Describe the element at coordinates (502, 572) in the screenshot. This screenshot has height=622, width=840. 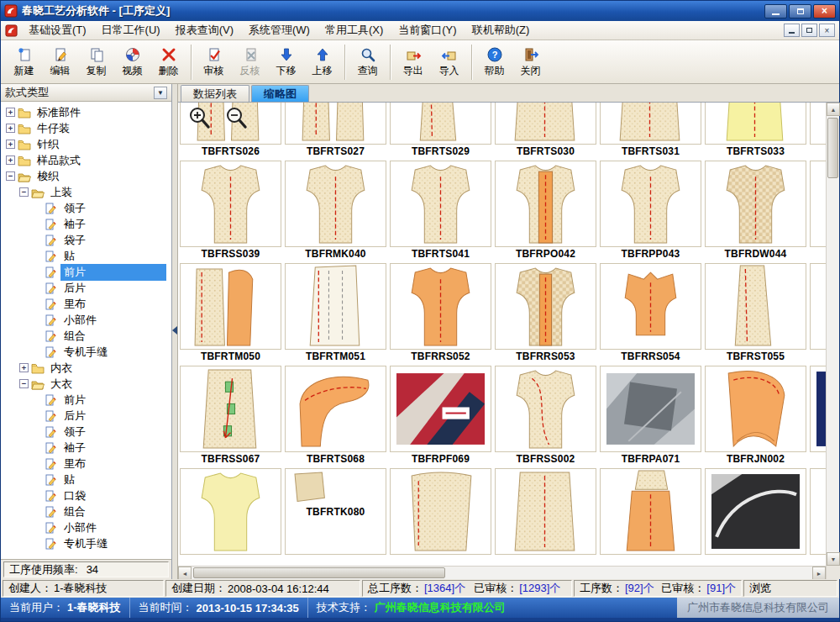
I see `horizontal-scrollbar: ◄ ►` at that location.